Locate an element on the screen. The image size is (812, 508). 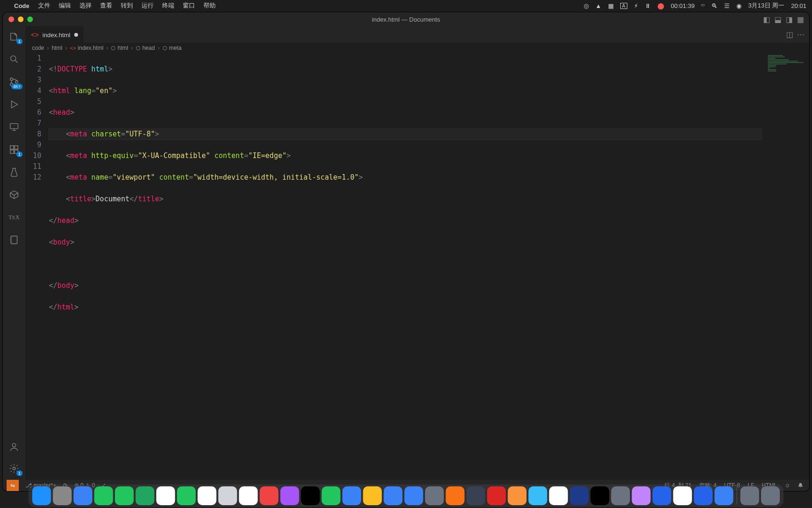
tab-index-html: <> index.html is located at coordinates (55, 35).